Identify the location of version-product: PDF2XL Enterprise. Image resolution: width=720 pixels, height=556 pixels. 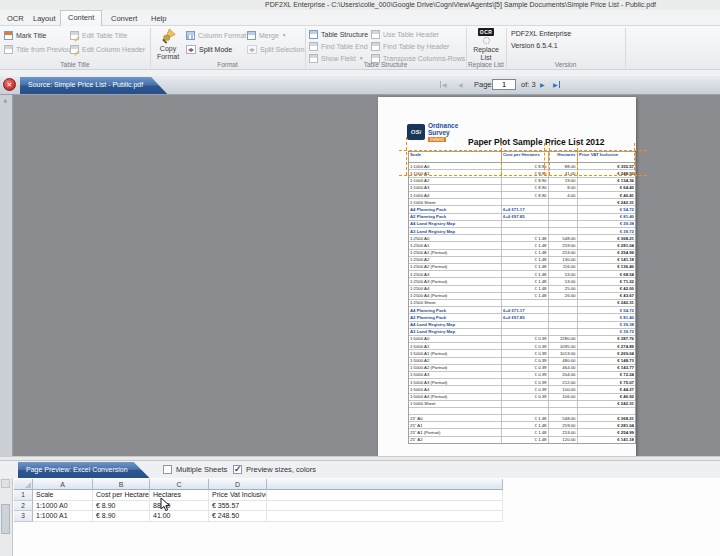
(541, 34).